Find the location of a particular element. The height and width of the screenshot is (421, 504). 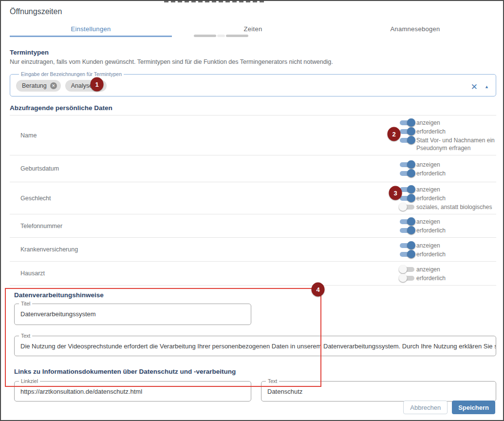

termintypen-heading: Termintypen is located at coordinates (253, 53).